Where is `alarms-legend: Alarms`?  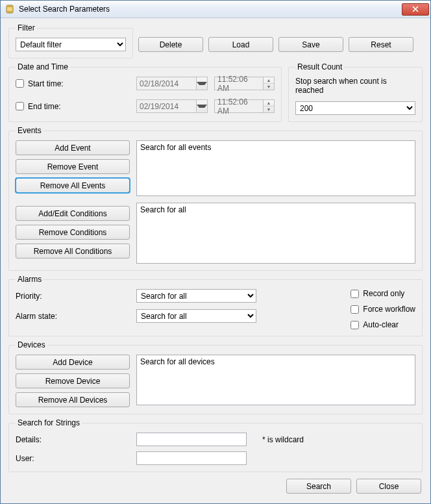 alarms-legend: Alarms is located at coordinates (30, 279).